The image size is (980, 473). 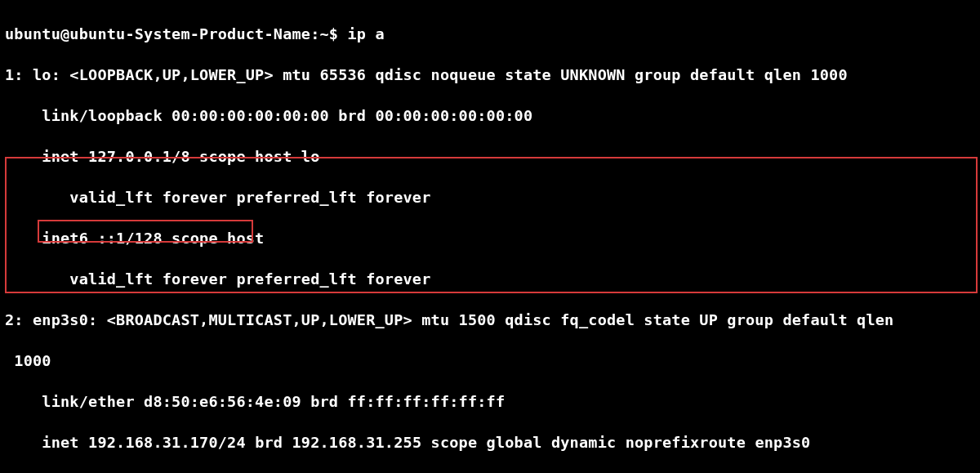 What do you see at coordinates (490, 116) in the screenshot?
I see `iface-lo-link: link/loopback 00:00:00:00:00:00 brd 00:0…` at bounding box center [490, 116].